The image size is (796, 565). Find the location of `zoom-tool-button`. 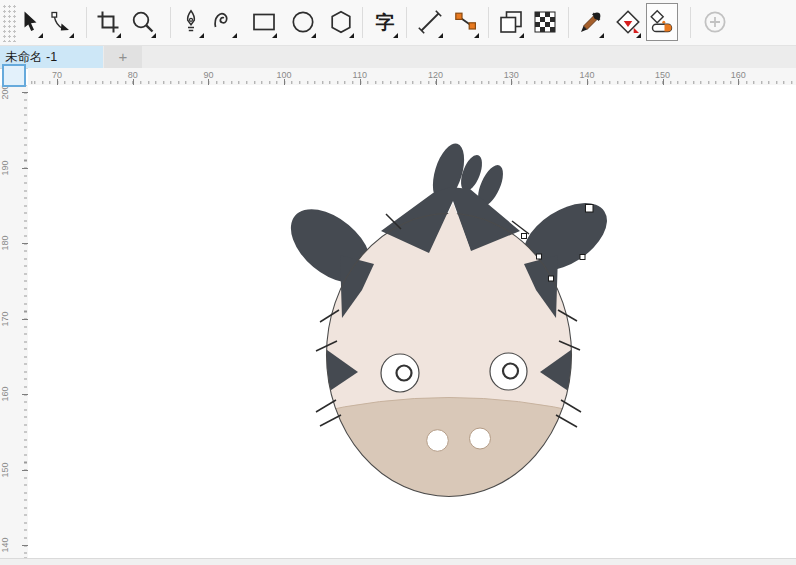

zoom-tool-button is located at coordinates (143, 22).